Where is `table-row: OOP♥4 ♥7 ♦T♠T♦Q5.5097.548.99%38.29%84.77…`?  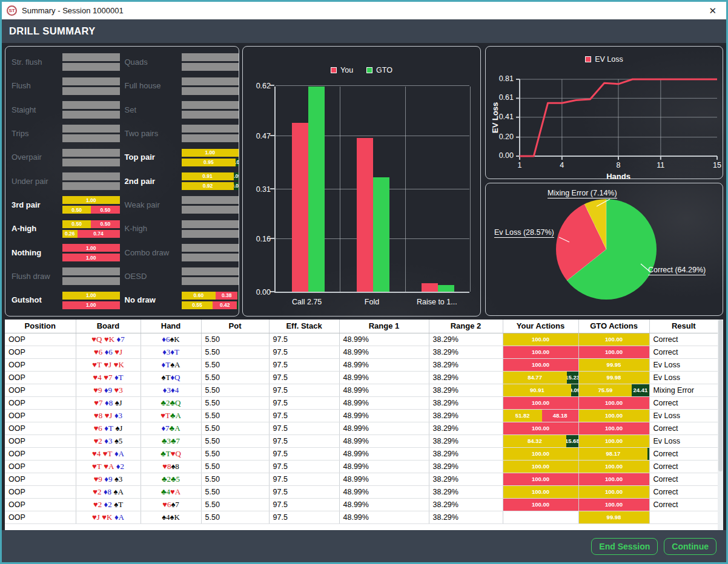
table-row: OOP♥4 ♥7 ♦T♠T♦Q5.5097.548.99%38.29%84.77… is located at coordinates (361, 378).